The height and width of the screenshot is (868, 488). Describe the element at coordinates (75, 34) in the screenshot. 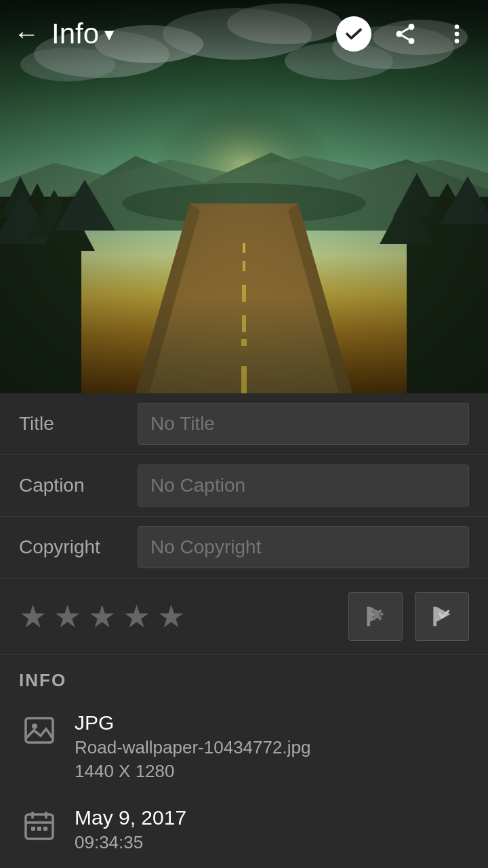

I see `header-title: Info` at that location.